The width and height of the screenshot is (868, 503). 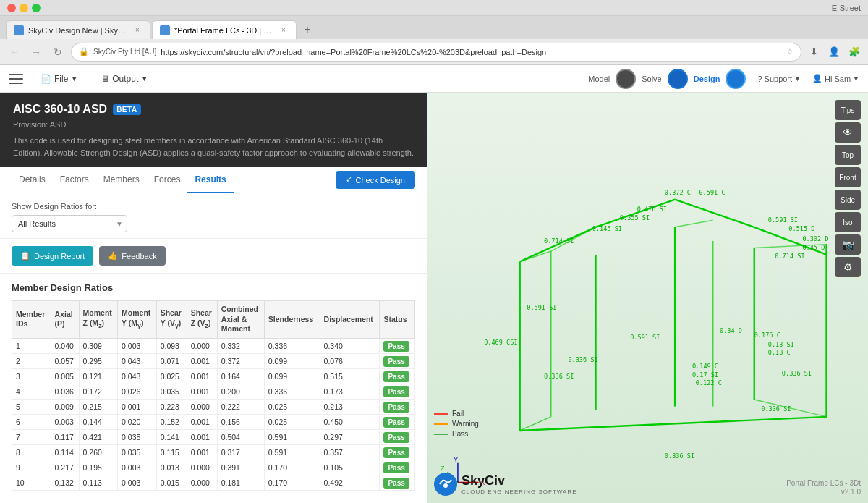 I want to click on tips-button: Tips, so click(x=848, y=110).